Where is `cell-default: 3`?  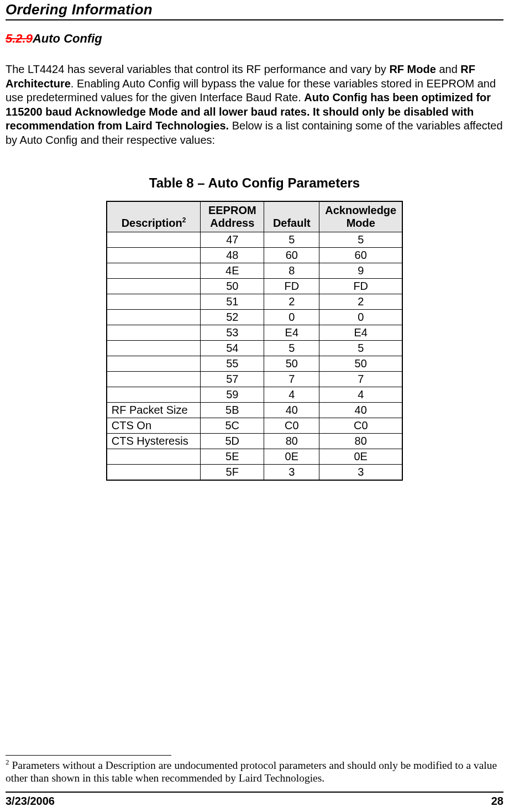
cell-default: 3 is located at coordinates (292, 472).